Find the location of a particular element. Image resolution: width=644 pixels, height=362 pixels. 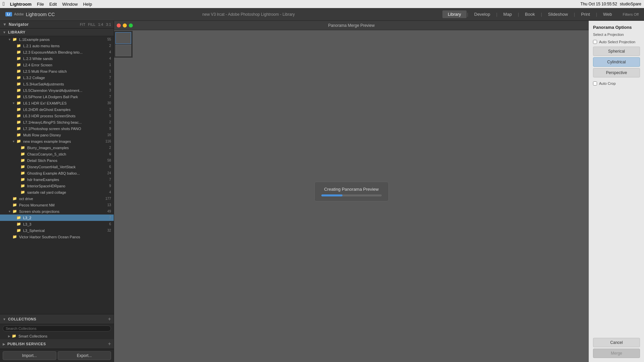

menu-window: Window is located at coordinates (70, 4).